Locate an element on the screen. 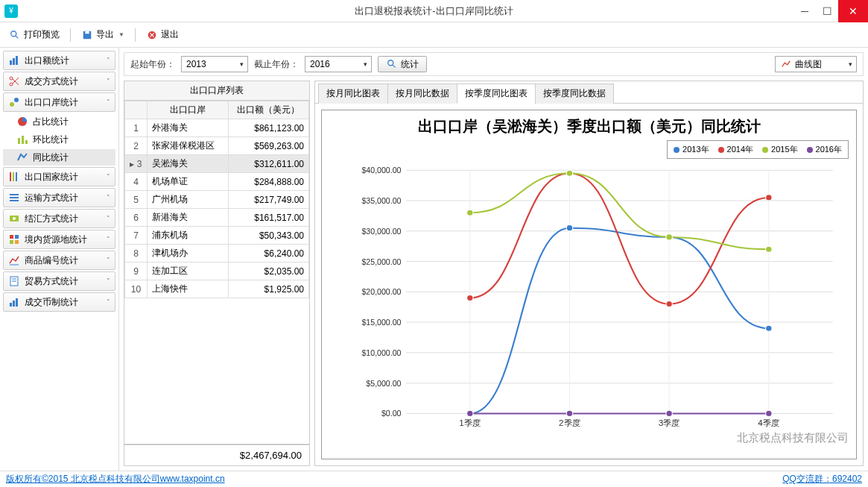 The width and height of the screenshot is (868, 487). copyright-link: 版权所有©2015 北京税点科技有限公司www.taxpoint.cn is located at coordinates (115, 479).